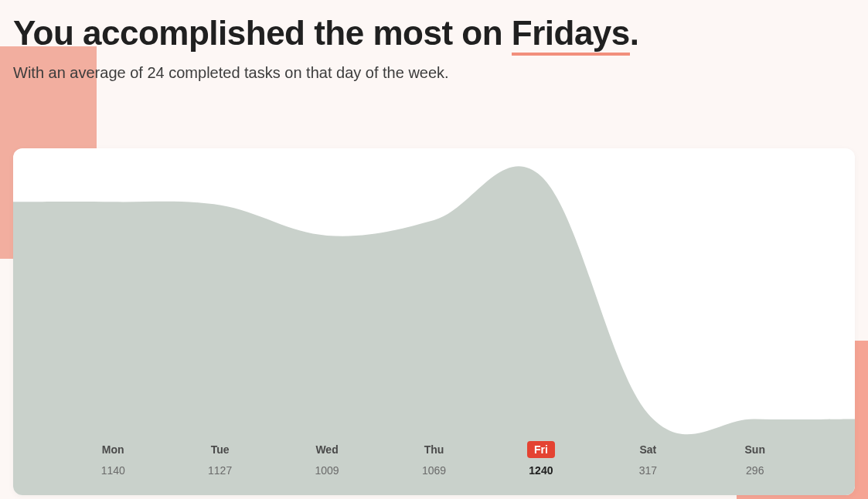 Image resolution: width=868 pixels, height=499 pixels. I want to click on day-value: 296, so click(754, 470).